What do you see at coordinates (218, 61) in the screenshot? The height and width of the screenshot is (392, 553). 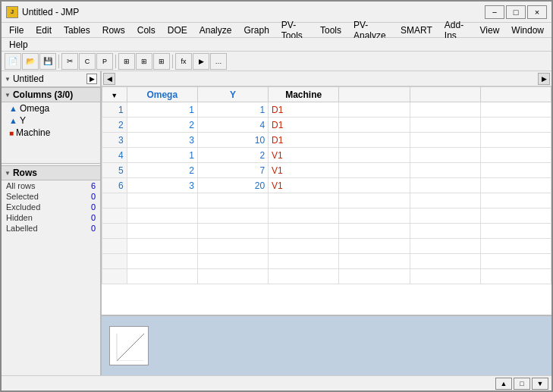 I see `toolbar-extra: …` at bounding box center [218, 61].